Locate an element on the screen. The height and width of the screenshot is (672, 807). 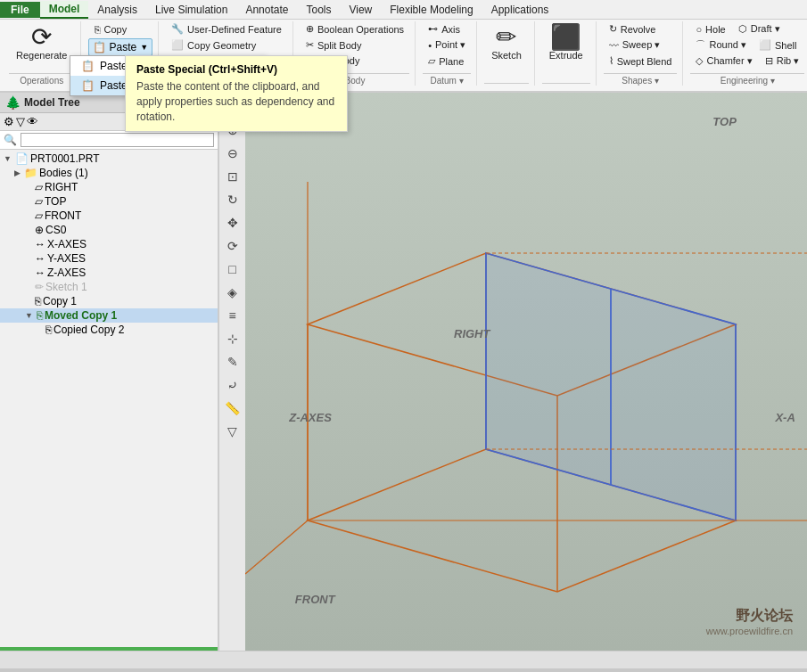
filter-button: ▽ is located at coordinates (233, 431).